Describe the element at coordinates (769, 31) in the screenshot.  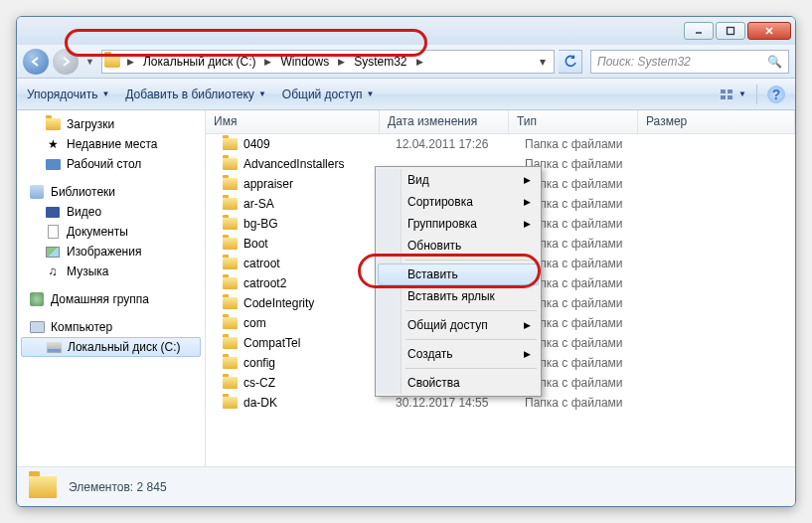
I see `close-button` at that location.